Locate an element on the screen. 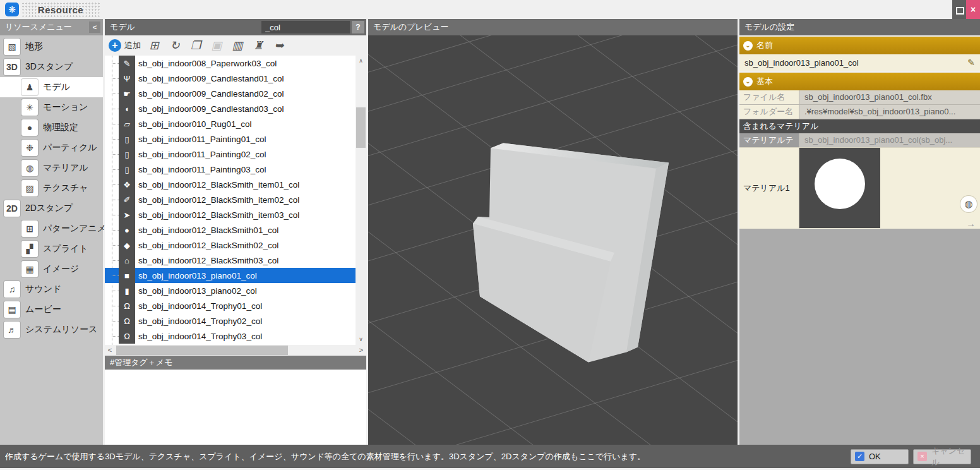 Image resolution: width=980 pixels, height=470 pixels. new-folder-icon: ⊞ is located at coordinates (154, 45).